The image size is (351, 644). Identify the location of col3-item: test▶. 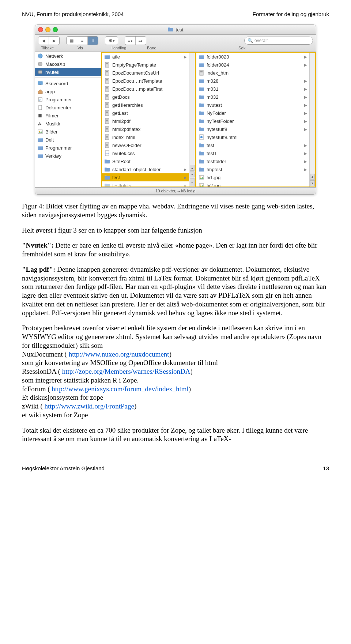
(253, 145).